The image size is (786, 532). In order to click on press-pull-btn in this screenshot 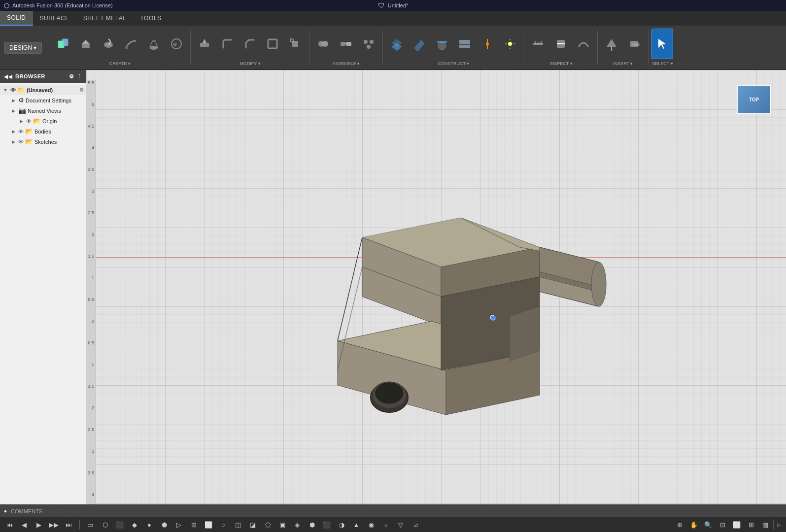, I will do `click(205, 44)`.